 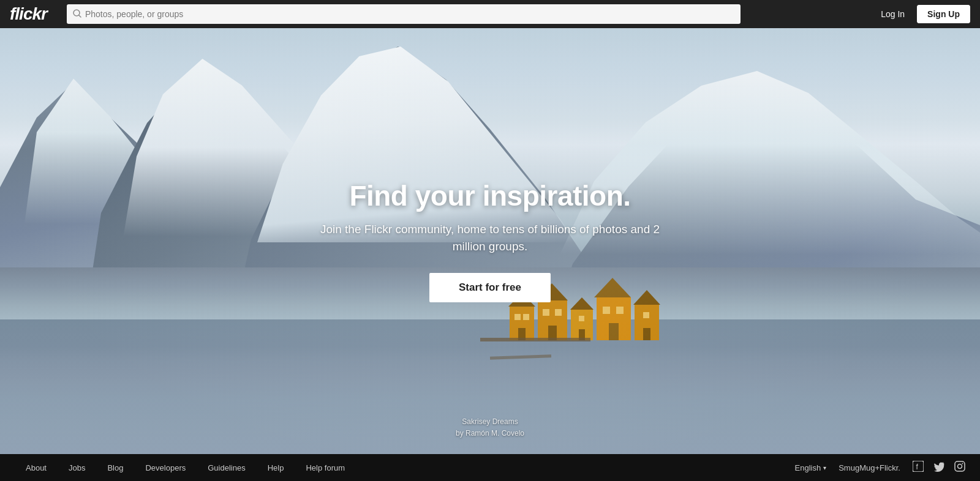 What do you see at coordinates (410, 14) in the screenshot?
I see `search-input` at bounding box center [410, 14].